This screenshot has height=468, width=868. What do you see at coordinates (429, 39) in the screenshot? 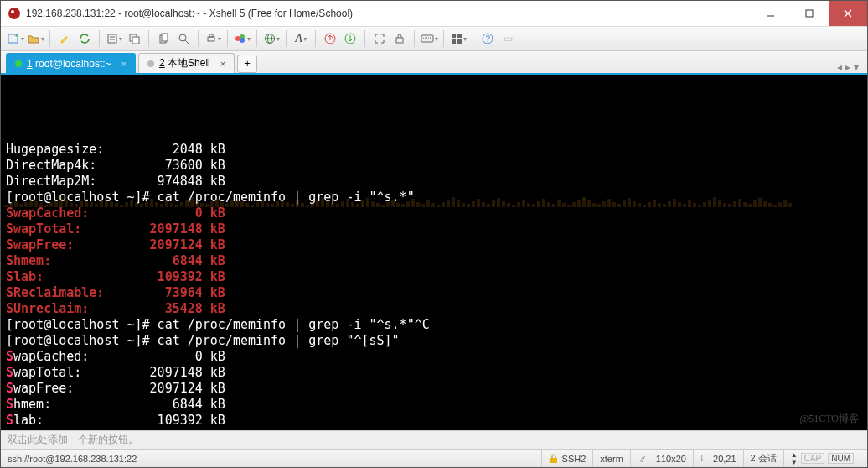
I see `keyboard-icon: ▾` at bounding box center [429, 39].